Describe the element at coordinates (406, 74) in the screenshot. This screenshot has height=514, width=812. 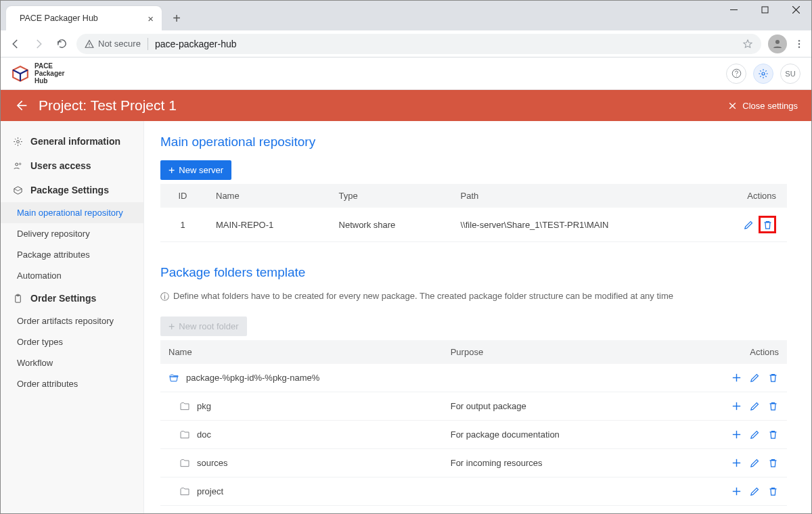
I see `app-header: PACE Packager Hub SU` at that location.